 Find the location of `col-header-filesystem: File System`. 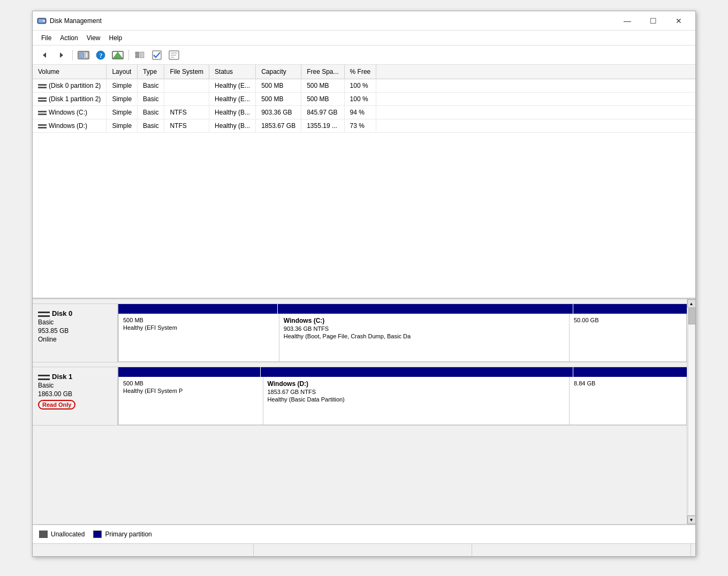

col-header-filesystem: File System is located at coordinates (187, 72).